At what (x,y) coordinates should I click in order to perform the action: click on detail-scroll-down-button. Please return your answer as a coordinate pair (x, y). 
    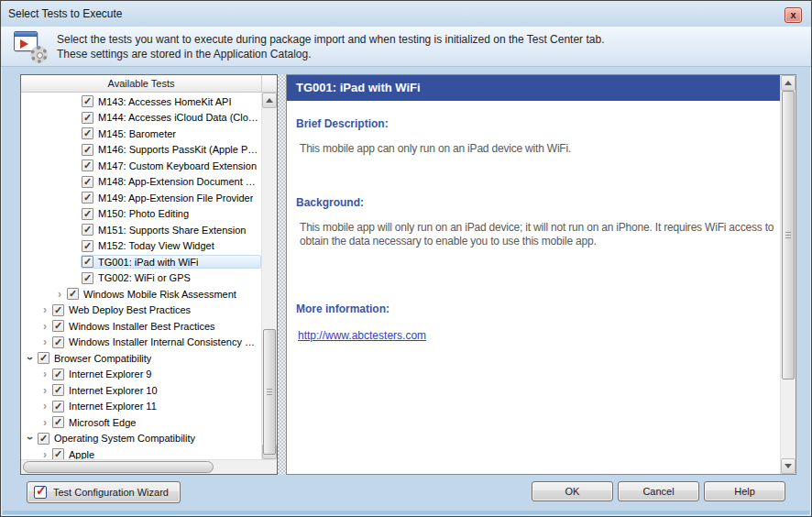
    Looking at the image, I should click on (788, 466).